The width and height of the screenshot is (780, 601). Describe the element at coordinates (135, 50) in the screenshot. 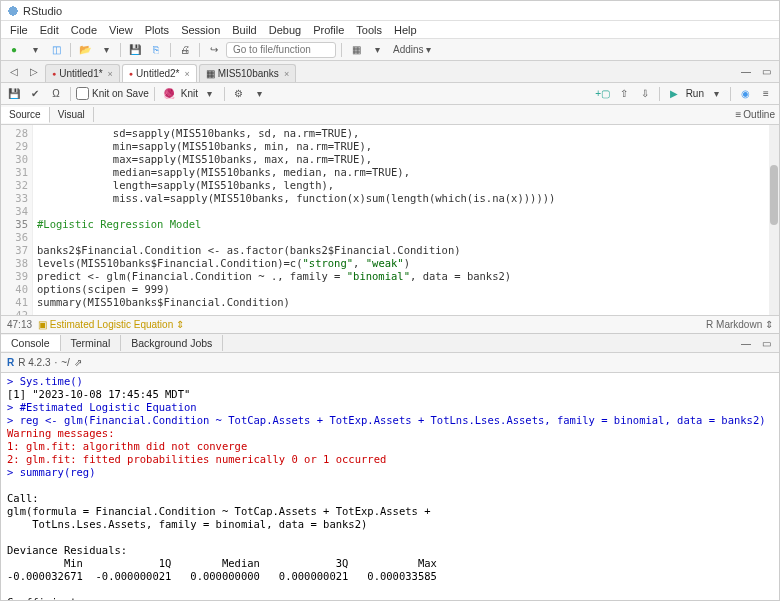

I see `save-button: 💾` at that location.